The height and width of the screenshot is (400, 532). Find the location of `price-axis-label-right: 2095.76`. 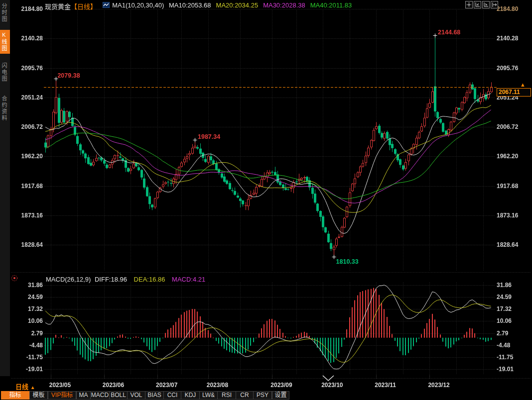

price-axis-label-right: 2095.76 is located at coordinates (507, 68).